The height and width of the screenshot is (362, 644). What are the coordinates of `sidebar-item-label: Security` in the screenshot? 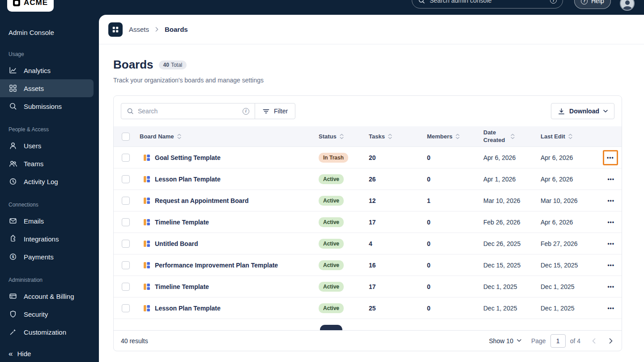 It's located at (36, 315).